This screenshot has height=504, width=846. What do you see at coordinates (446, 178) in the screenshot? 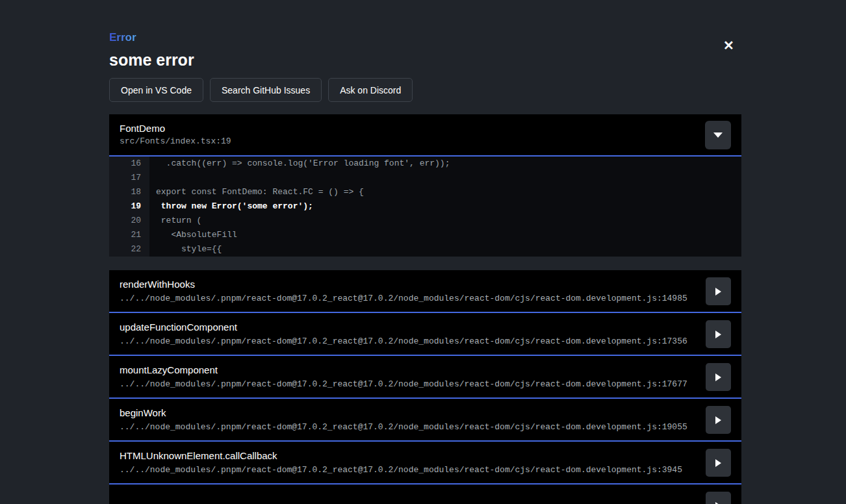
I see `code-text` at bounding box center [446, 178].